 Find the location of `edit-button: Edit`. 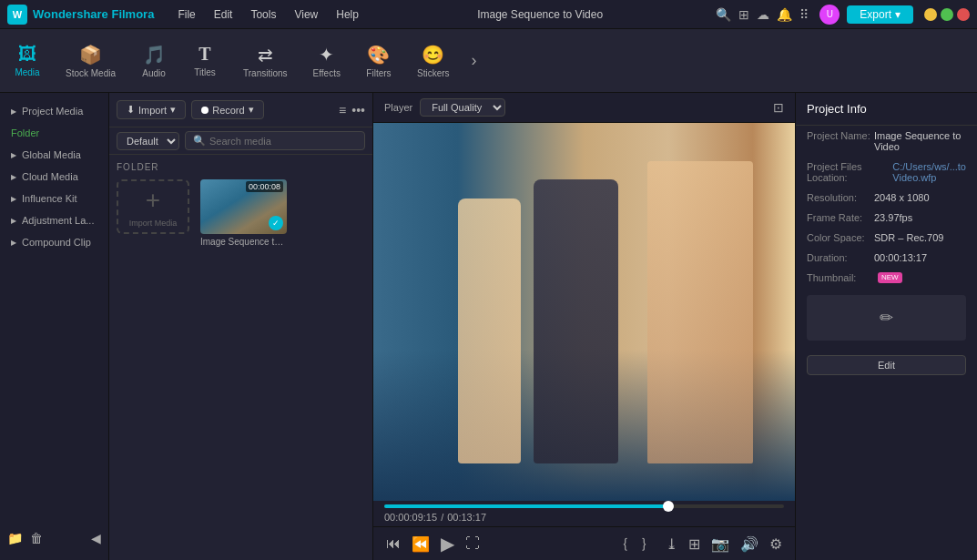

edit-button: Edit is located at coordinates (887, 365).